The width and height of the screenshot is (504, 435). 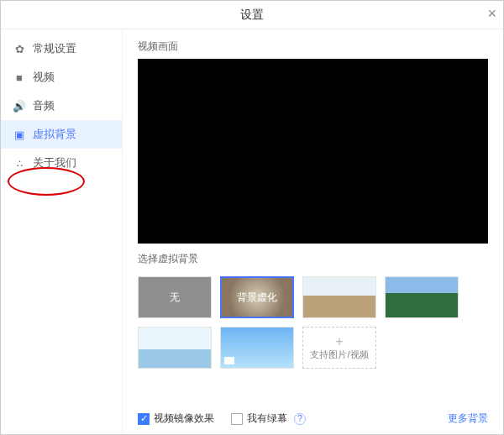 What do you see at coordinates (61, 77) in the screenshot?
I see `sidebar-item-video: ■ 视频` at bounding box center [61, 77].